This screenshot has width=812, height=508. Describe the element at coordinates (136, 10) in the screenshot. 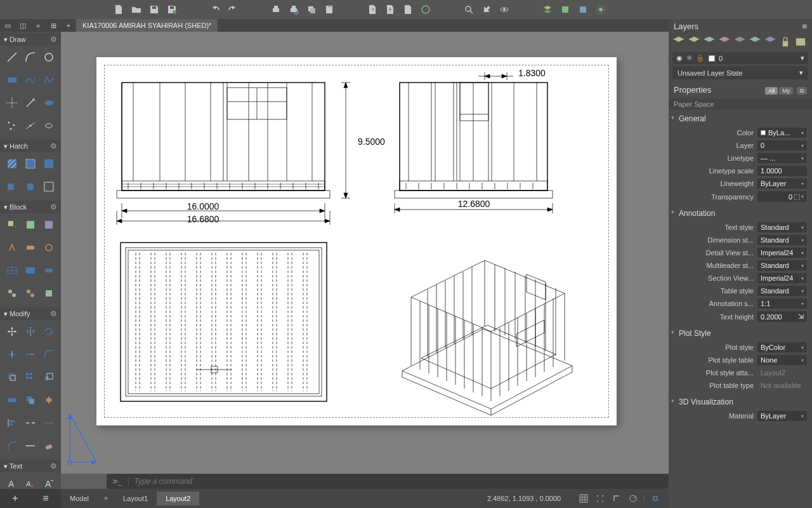

I see `open-file-icon` at that location.